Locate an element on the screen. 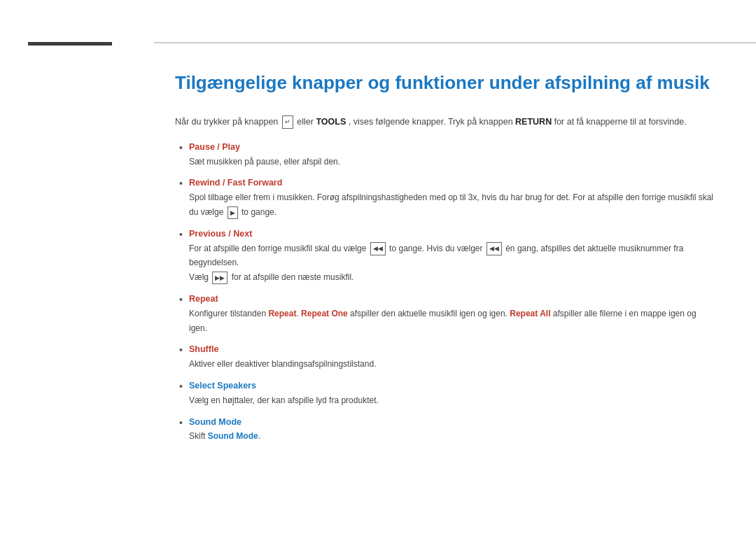 This screenshot has height=534, width=756. prev-icon: ◀◀ is located at coordinates (378, 248).